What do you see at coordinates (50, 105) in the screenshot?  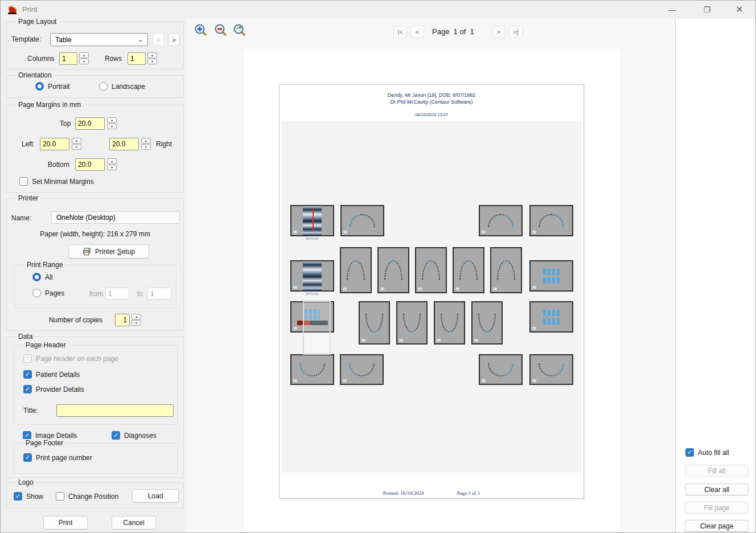 I see `margins-group-label: Page Margins in mm` at bounding box center [50, 105].